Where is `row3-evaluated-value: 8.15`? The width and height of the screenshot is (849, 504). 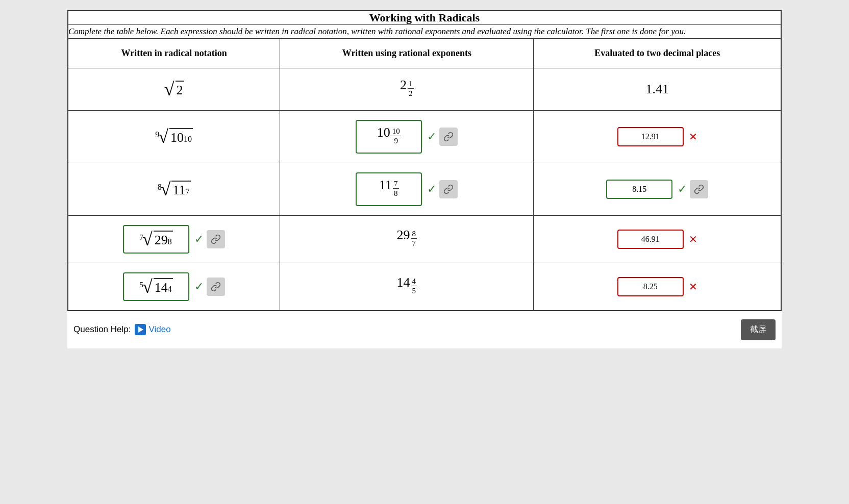
row3-evaluated-value: 8.15 is located at coordinates (639, 189).